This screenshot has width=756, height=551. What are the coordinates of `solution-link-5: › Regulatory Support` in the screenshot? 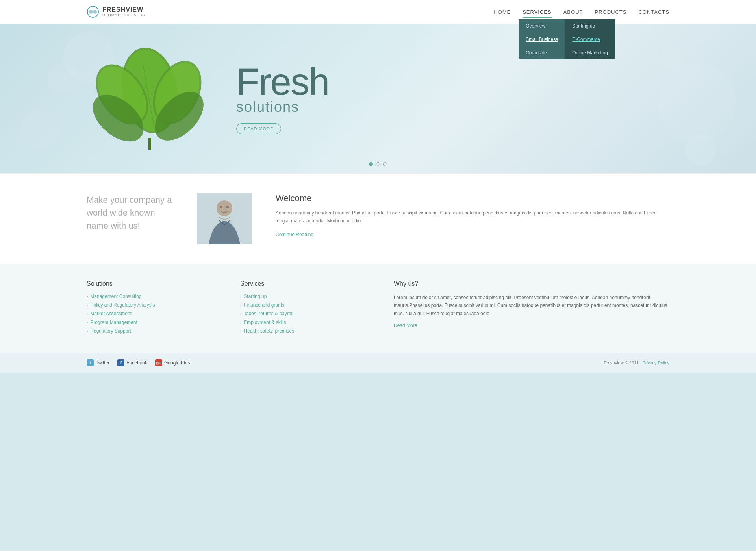 It's located at (156, 331).